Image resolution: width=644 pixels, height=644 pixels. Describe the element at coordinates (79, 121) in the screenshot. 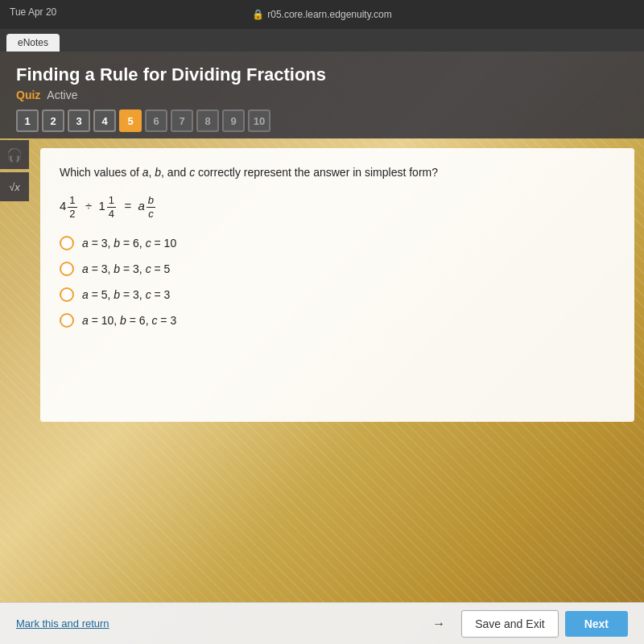

I see `q-num-3: 3` at that location.